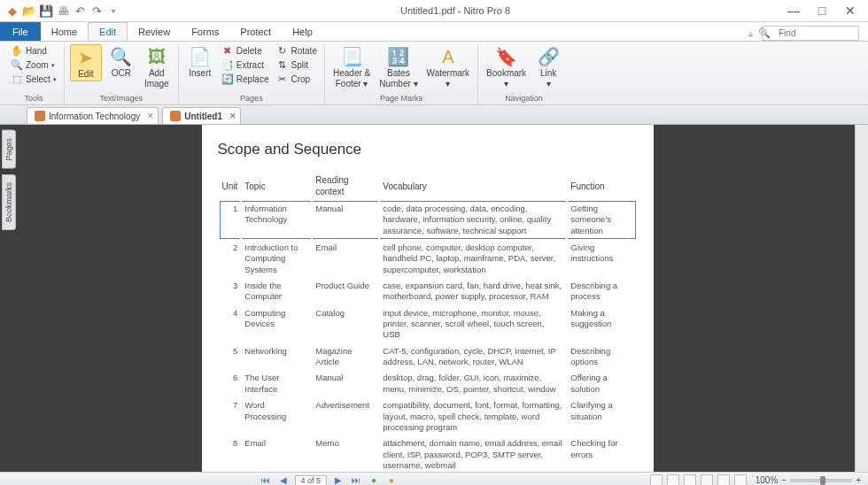  What do you see at coordinates (113, 11) in the screenshot?
I see `qat-dropdown-icon: ▾` at bounding box center [113, 11].